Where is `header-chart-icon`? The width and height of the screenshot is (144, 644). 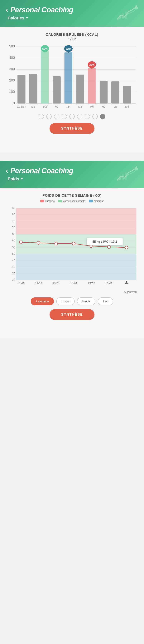 header-chart-icon is located at coordinates (128, 14).